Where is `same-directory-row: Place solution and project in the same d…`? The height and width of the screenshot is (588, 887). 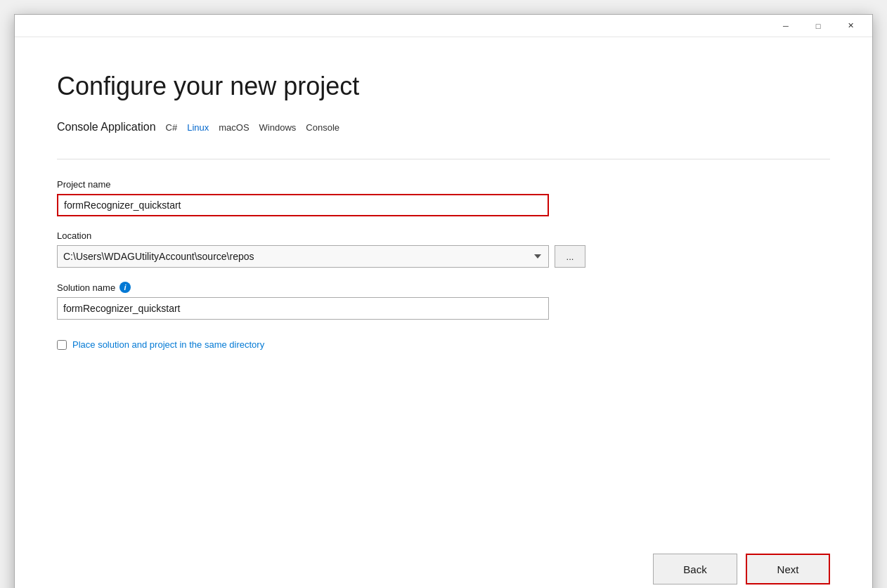 same-directory-row: Place solution and project in the same d… is located at coordinates (444, 344).